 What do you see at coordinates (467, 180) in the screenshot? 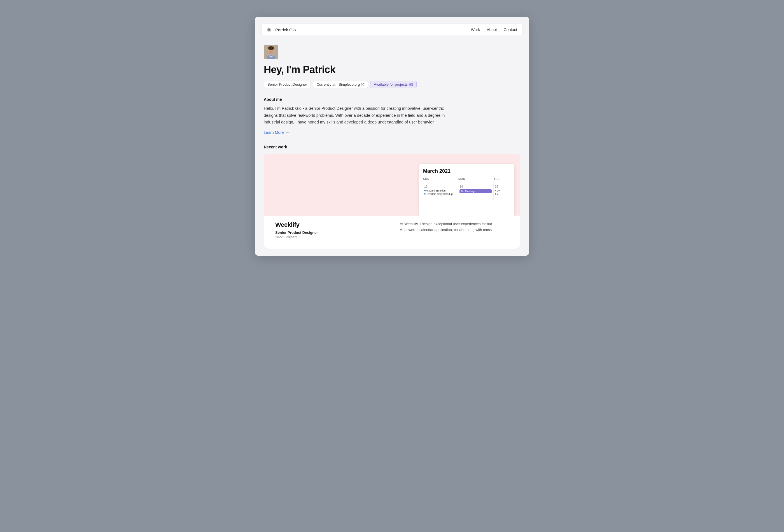
I see `calendar-header: SUN MON TUE` at bounding box center [467, 180].